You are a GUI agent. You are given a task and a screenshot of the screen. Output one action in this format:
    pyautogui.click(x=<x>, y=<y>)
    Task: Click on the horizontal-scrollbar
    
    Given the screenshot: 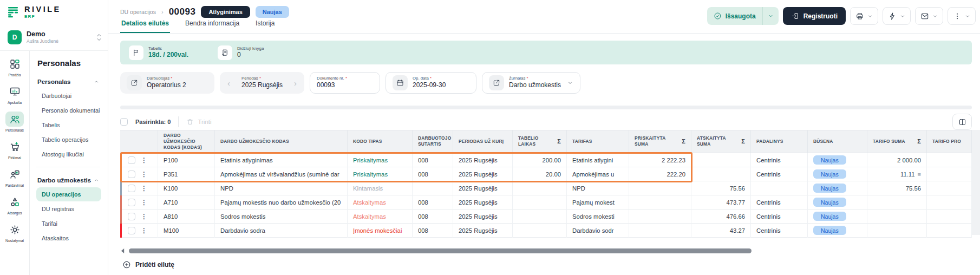 What is the action you would take?
    pyautogui.click(x=546, y=251)
    